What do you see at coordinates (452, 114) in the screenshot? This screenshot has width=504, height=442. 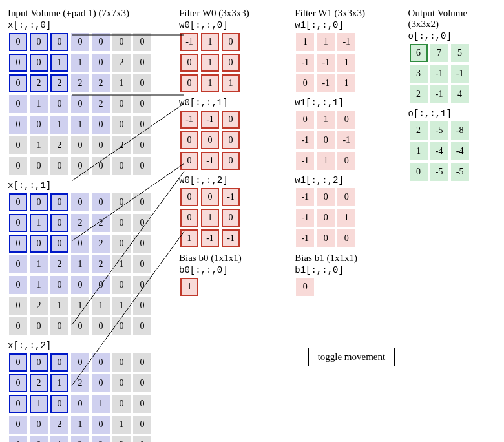 I see `output-slice-label: o[:,:,1]` at bounding box center [452, 114].